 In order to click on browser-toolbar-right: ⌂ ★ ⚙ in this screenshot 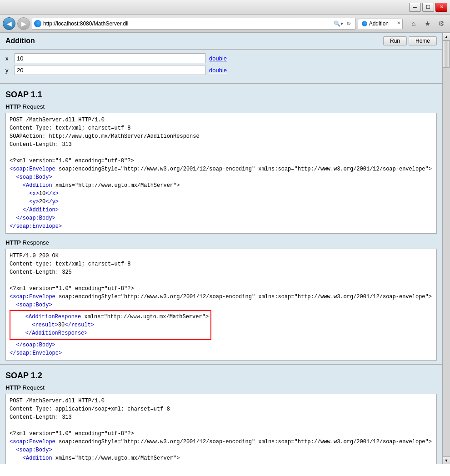, I will do `click(427, 24)`.